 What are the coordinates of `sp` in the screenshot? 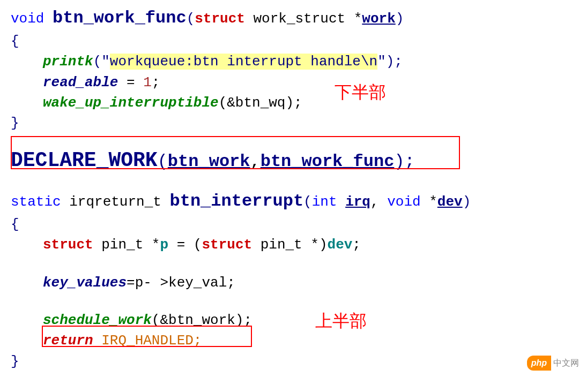 It's located at (342, 202).